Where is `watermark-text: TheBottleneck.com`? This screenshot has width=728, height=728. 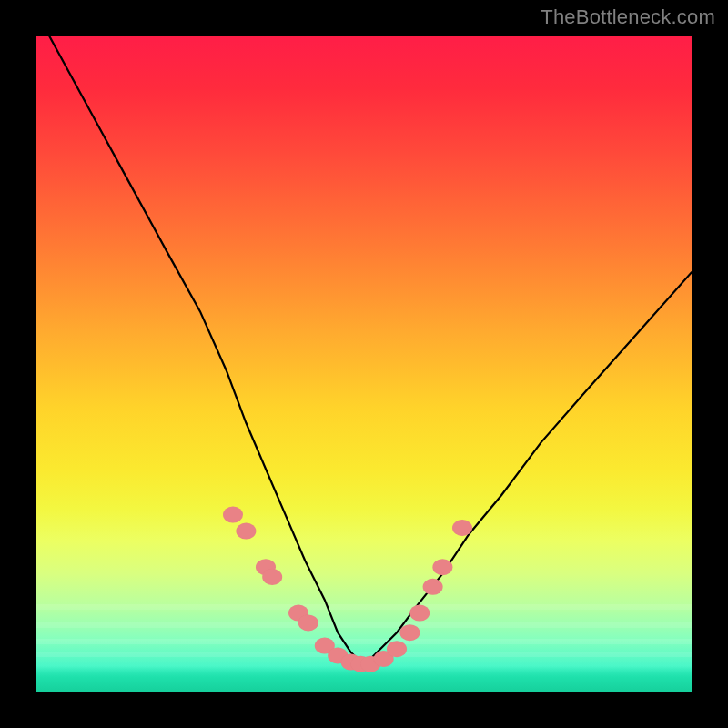 watermark-text: TheBottleneck.com is located at coordinates (628, 17).